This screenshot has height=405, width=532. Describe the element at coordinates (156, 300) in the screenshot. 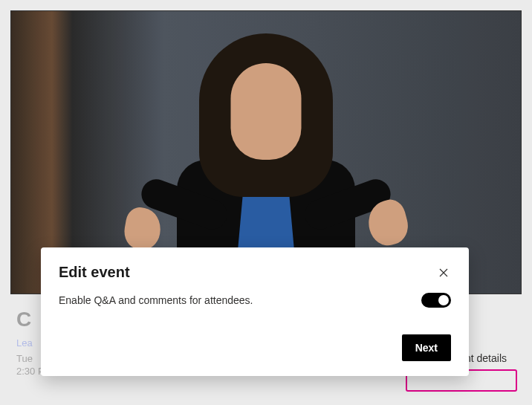

I see `qa-option-label: Enable Q&A and comments for attendees.` at that location.